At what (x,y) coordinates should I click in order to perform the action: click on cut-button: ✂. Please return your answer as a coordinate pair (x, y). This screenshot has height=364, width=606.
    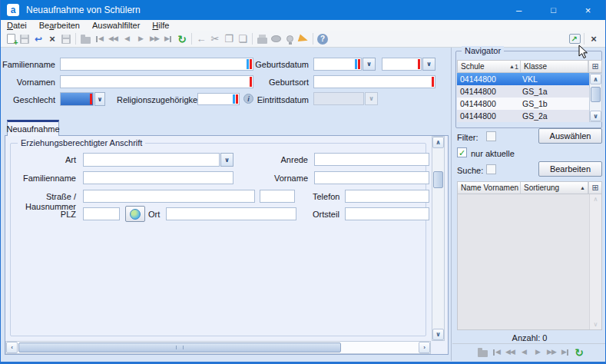
    Looking at the image, I should click on (215, 38).